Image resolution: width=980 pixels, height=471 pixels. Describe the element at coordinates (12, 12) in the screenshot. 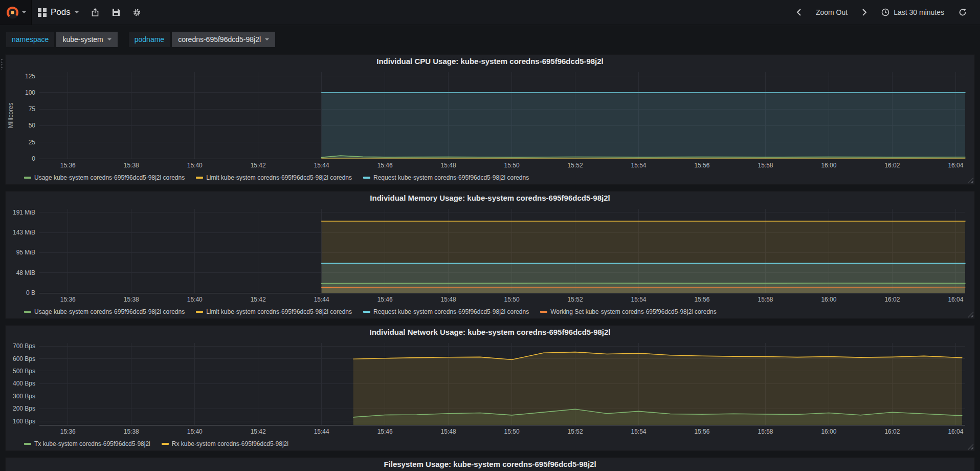

I see `grafana-logo-icon` at that location.